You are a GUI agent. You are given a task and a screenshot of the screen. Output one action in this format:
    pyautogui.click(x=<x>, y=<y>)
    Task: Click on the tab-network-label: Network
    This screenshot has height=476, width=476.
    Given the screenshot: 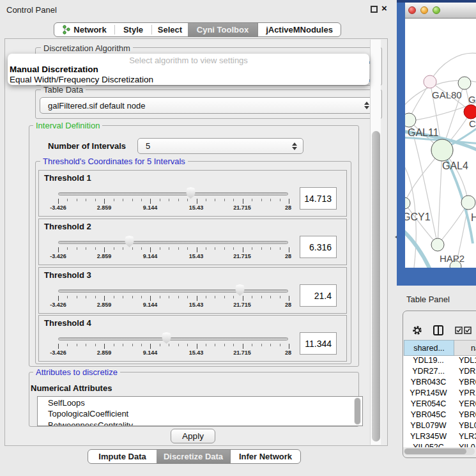 What is the action you would take?
    pyautogui.click(x=89, y=29)
    